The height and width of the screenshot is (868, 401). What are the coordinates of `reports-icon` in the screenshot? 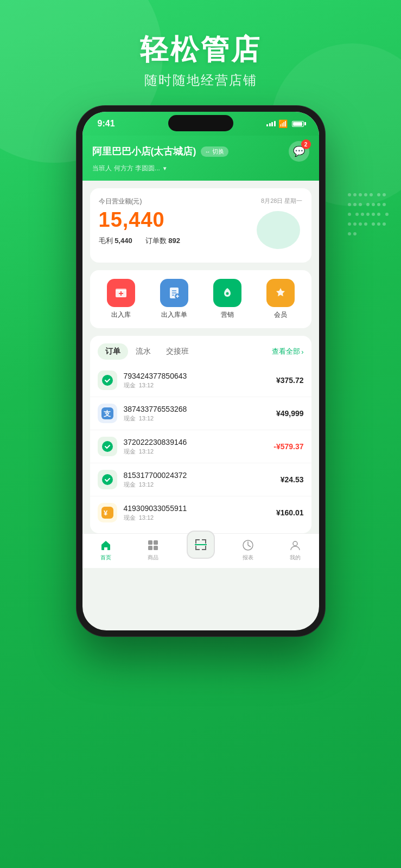 It's located at (248, 545).